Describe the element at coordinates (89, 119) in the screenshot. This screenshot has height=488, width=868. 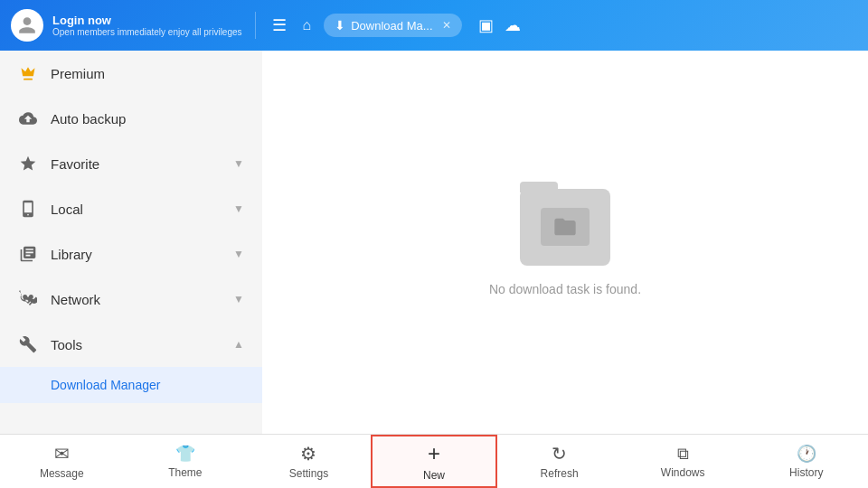
I see `sidebar-item-auto-backup-label: Auto backup` at that location.